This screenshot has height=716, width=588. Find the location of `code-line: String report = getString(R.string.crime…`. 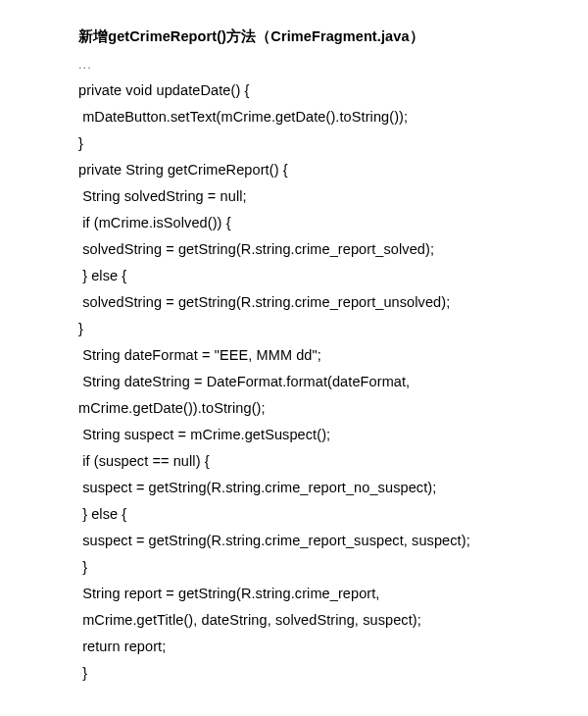

code-line: String report = getString(R.string.crime… is located at coordinates (319, 593).